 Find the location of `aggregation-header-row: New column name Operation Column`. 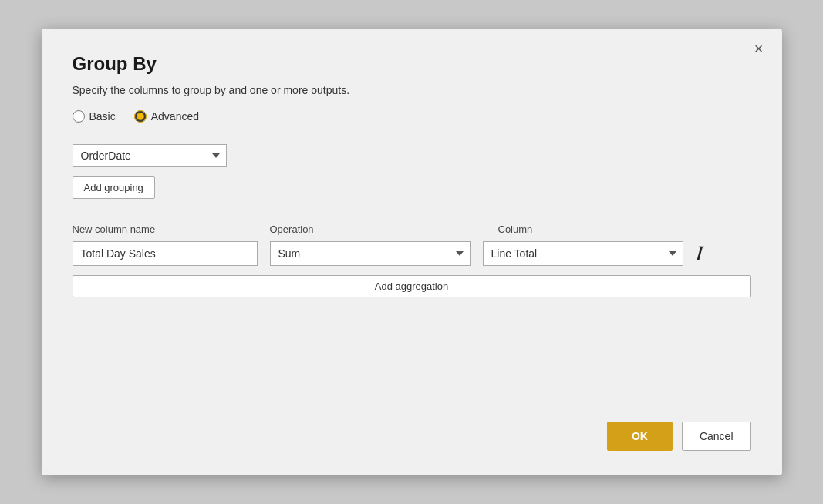

aggregation-header-row: New column name Operation Column is located at coordinates (412, 230).